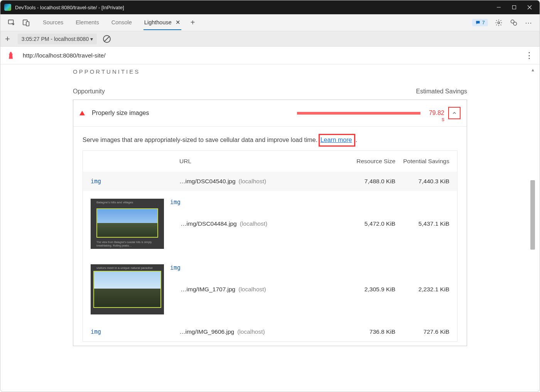 The image size is (540, 392). What do you see at coordinates (530, 7) in the screenshot?
I see `close-button` at bounding box center [530, 7].